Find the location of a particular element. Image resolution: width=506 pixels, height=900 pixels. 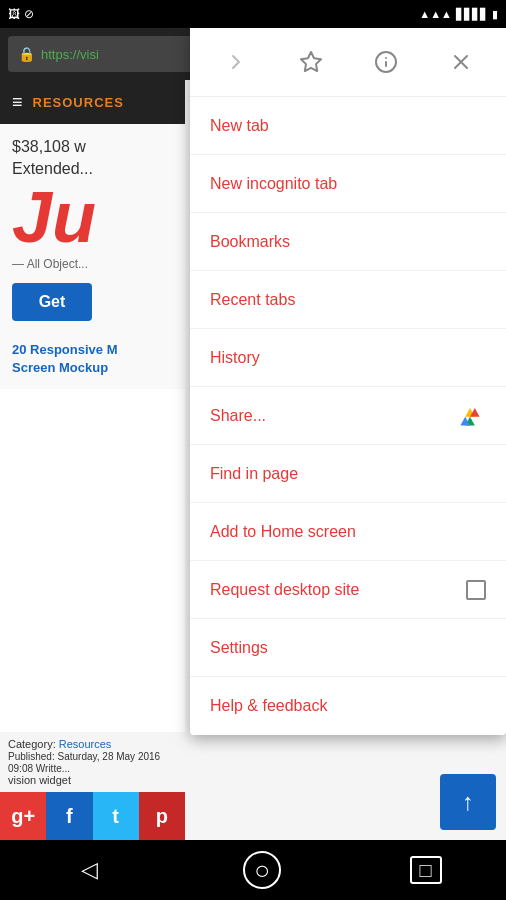

status-bar: 🖼 ⊘ ▲▲▲ ▋▋▋▋ ▮ is located at coordinates (253, 14).